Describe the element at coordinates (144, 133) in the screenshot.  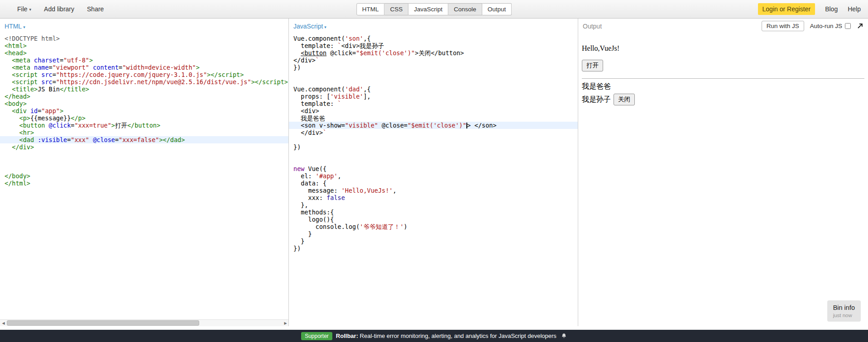
I see `code-line: <hr>` at that location.